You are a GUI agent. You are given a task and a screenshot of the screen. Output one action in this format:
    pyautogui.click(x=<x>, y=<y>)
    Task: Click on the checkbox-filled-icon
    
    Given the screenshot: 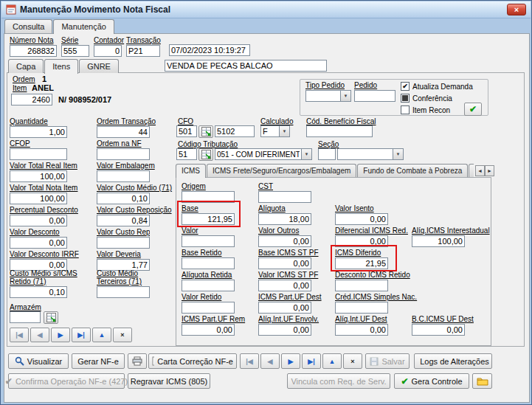 What is the action you would take?
    pyautogui.click(x=405, y=98)
    